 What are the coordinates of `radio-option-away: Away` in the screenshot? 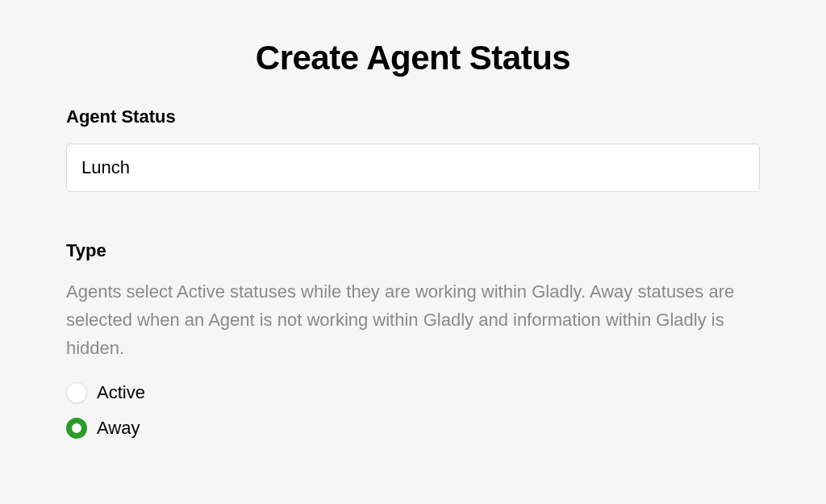 It's located at (413, 428).